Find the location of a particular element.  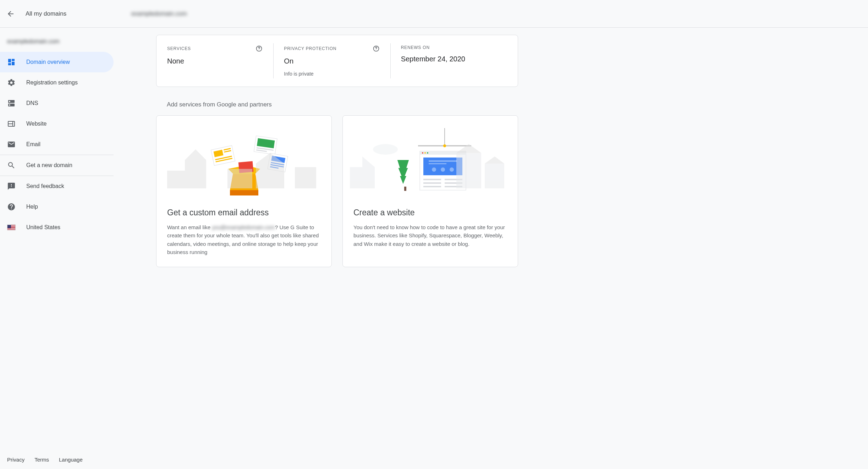

dashboard-icon is located at coordinates (11, 62).